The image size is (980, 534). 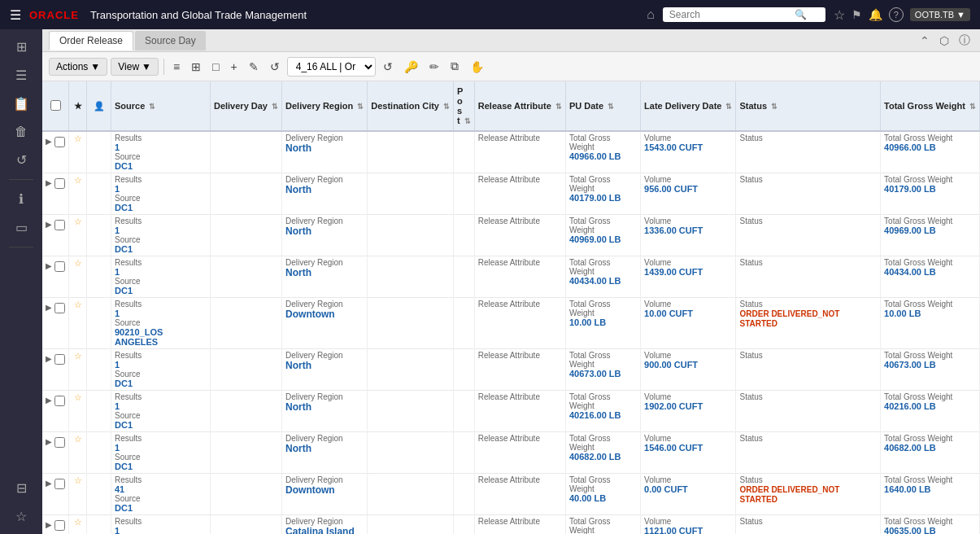 What do you see at coordinates (196, 67) in the screenshot?
I see `layout-icon-button: ⊞` at bounding box center [196, 67].